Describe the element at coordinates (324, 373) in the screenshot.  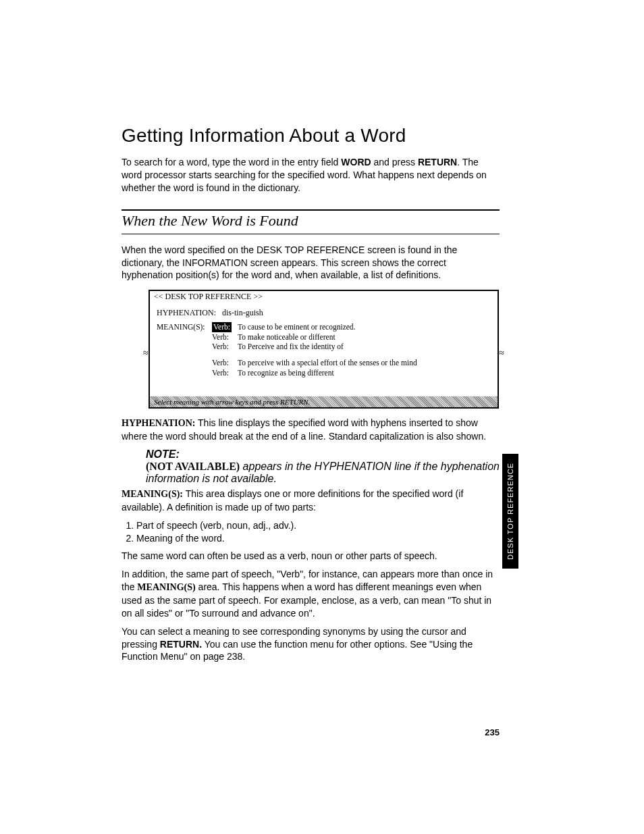
I see `meaning-row: Verb: To recognize as being different` at that location.